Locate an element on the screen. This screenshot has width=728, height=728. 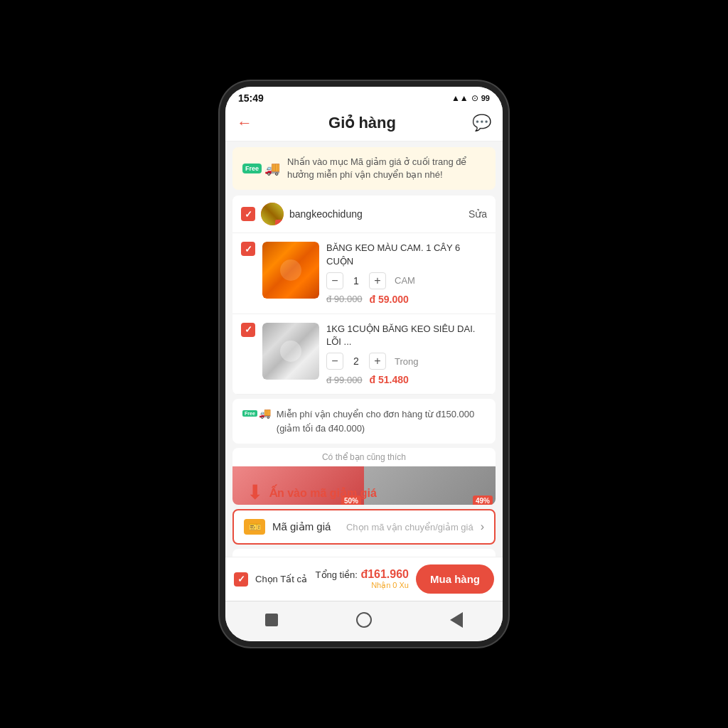
free-badge-sm: Free is located at coordinates (250, 414).